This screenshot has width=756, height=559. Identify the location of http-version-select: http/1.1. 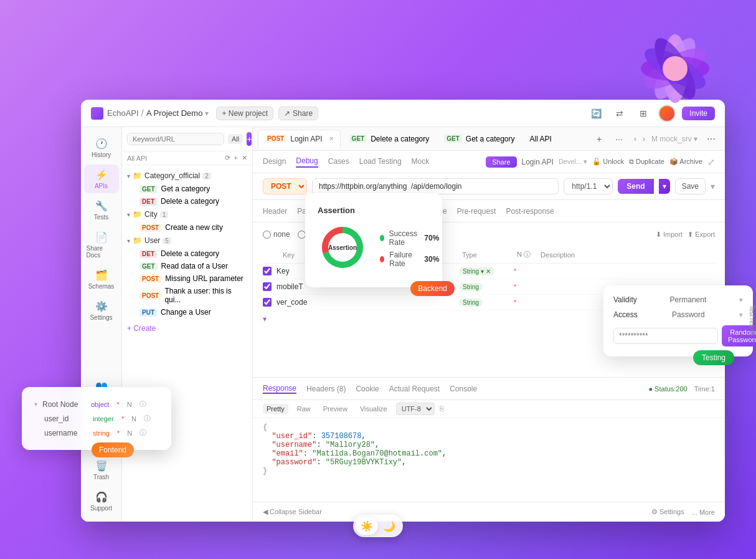
(588, 186).